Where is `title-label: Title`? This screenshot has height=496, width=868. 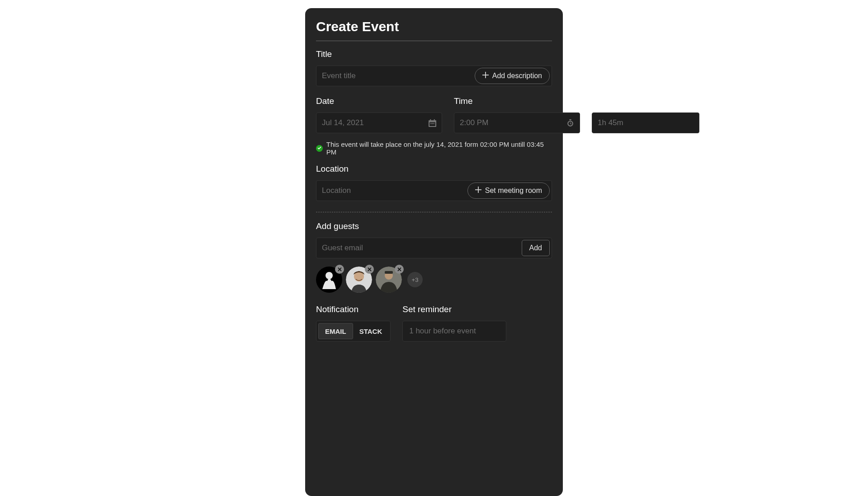 title-label: Title is located at coordinates (434, 54).